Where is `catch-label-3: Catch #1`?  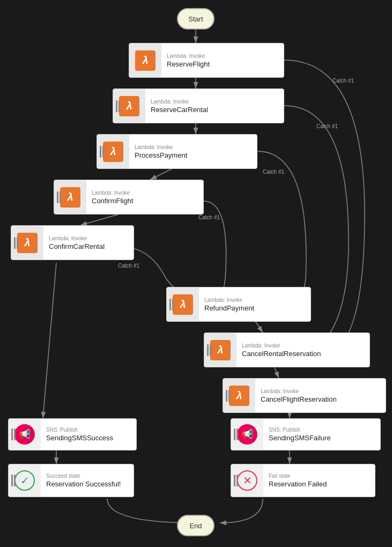 catch-label-3: Catch #1 is located at coordinates (273, 172).